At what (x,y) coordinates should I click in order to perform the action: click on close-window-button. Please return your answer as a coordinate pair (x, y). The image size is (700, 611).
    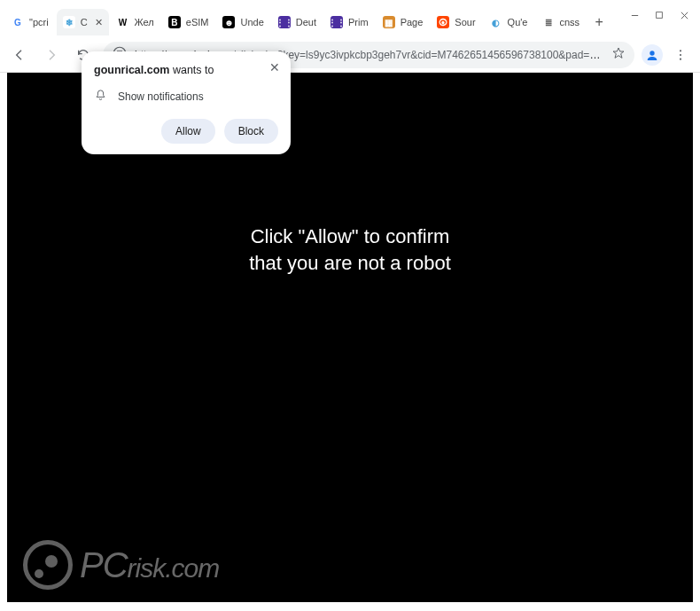
    Looking at the image, I should click on (684, 15).